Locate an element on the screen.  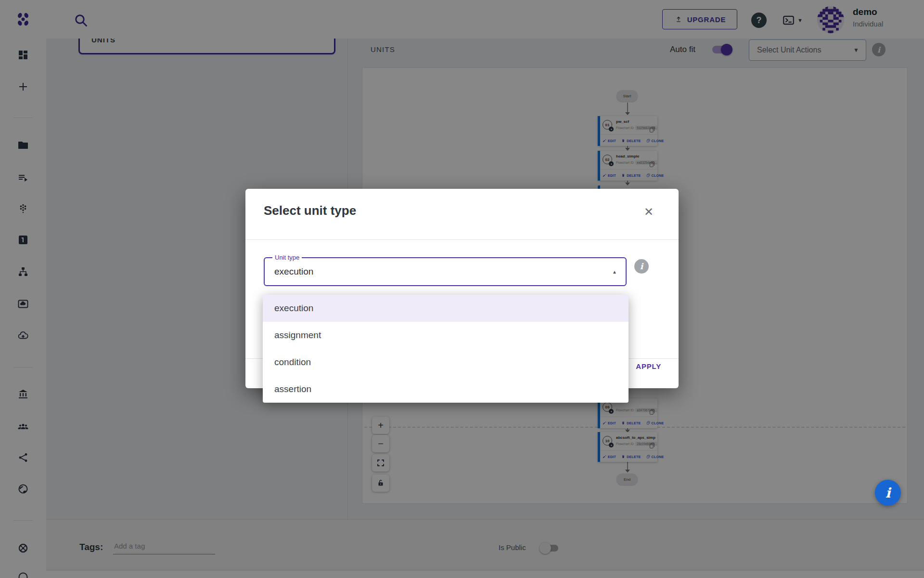
option-assertion: assertion is located at coordinates (446, 389).